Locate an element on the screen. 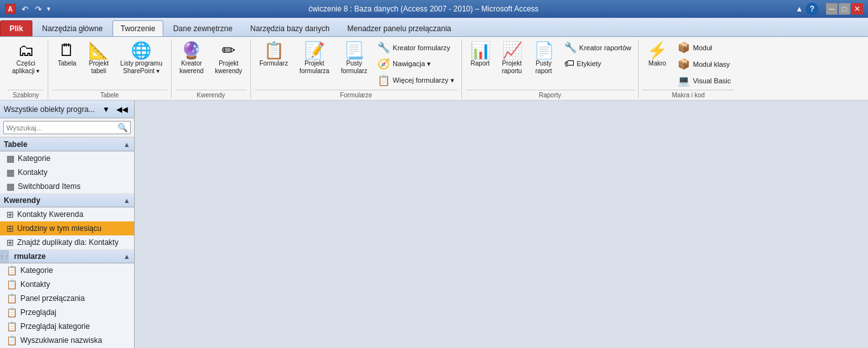 The height and width of the screenshot is (348, 868). tab-narzedzia-glowne: Narzędzia główne is located at coordinates (72, 28).